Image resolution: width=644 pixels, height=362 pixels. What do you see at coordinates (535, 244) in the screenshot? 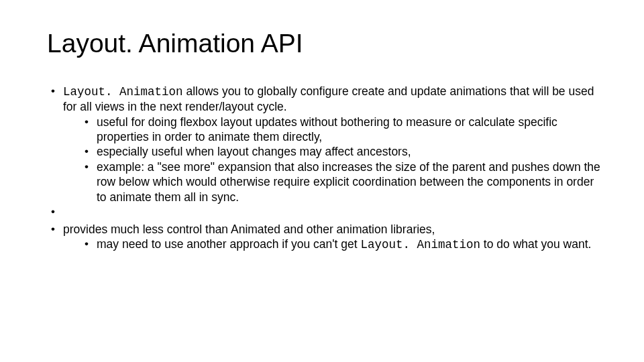
I see `bullet-2-sub-1-b: to do what you want.` at bounding box center [535, 244].